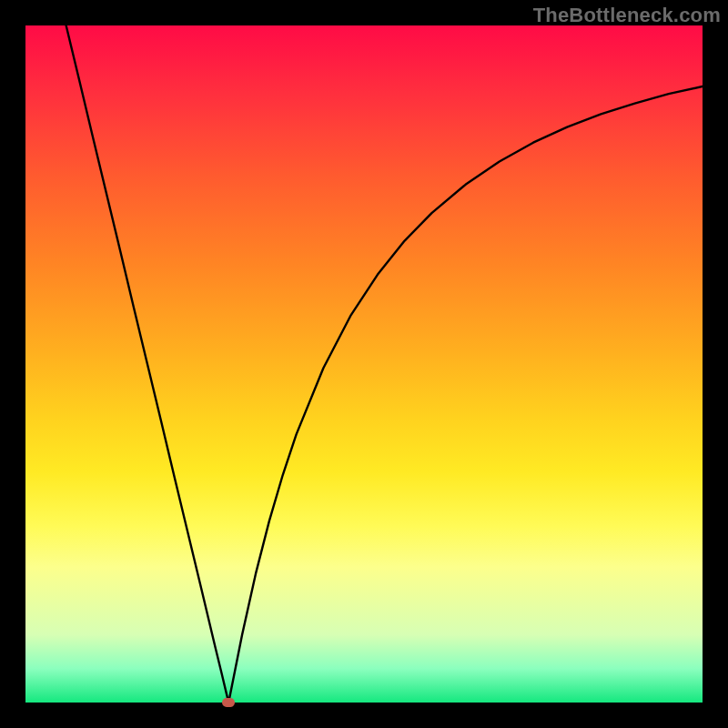  I want to click on optimum-marker, so click(228, 703).